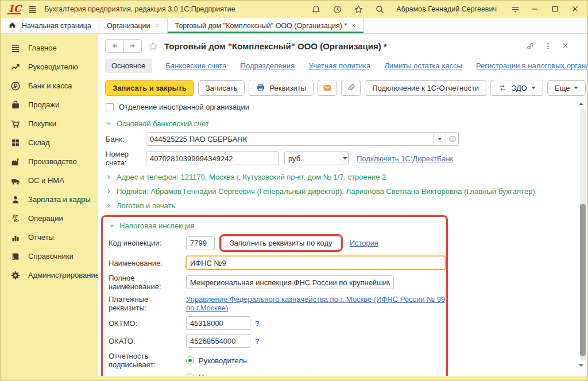 This screenshot has height=381, width=588. I want to click on oktmo-input, so click(218, 323).